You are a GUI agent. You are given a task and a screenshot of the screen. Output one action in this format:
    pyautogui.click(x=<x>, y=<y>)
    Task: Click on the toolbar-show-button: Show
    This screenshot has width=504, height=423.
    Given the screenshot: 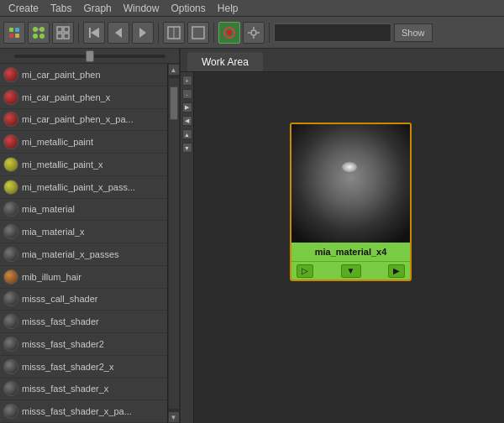 What is the action you would take?
    pyautogui.click(x=413, y=33)
    